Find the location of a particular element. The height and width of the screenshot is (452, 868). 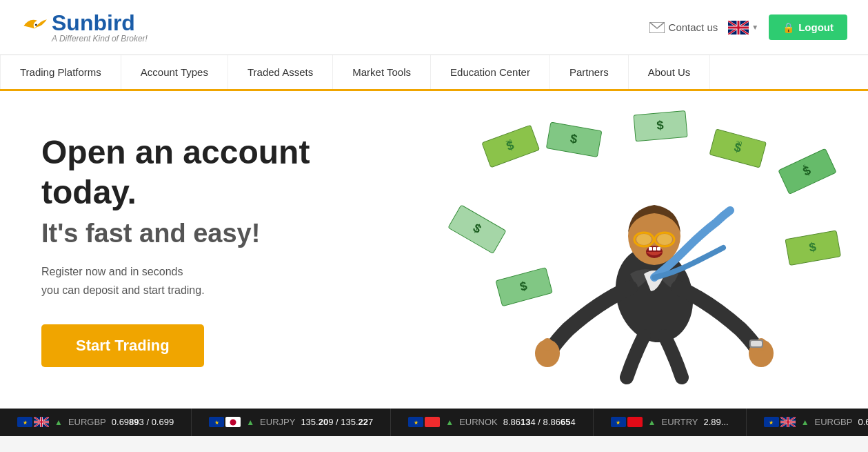

logout-button: 🔒 Logout is located at coordinates (808, 28).